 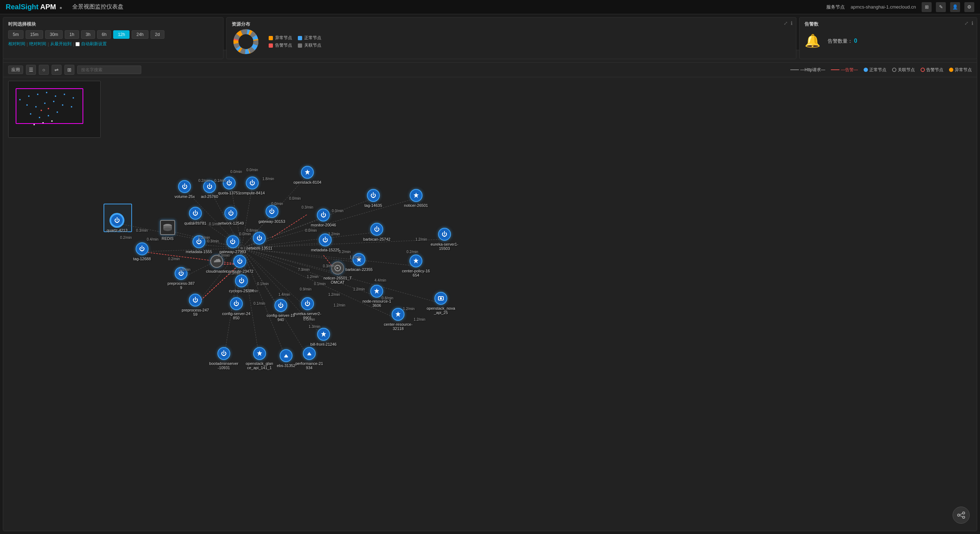 What do you see at coordinates (126, 238) in the screenshot?
I see `edge-label: 0.2/min` at bounding box center [126, 238].